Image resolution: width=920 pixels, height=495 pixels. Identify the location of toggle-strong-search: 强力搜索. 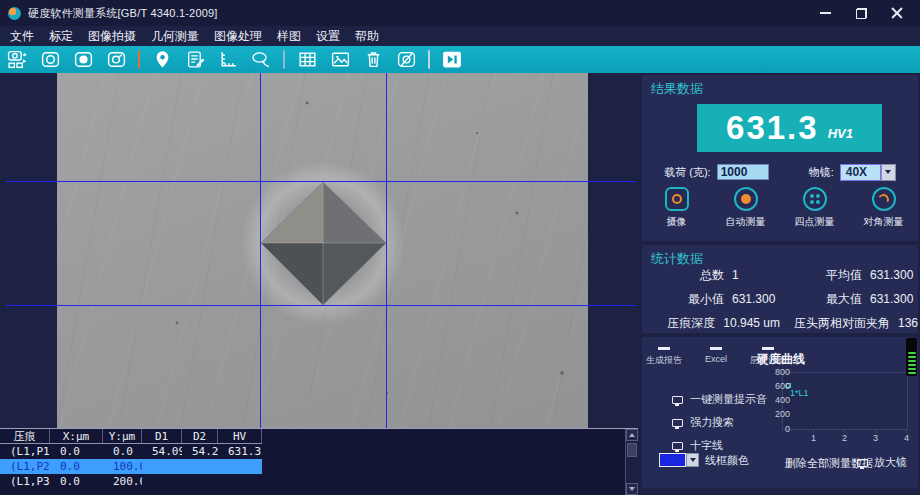
(703, 422).